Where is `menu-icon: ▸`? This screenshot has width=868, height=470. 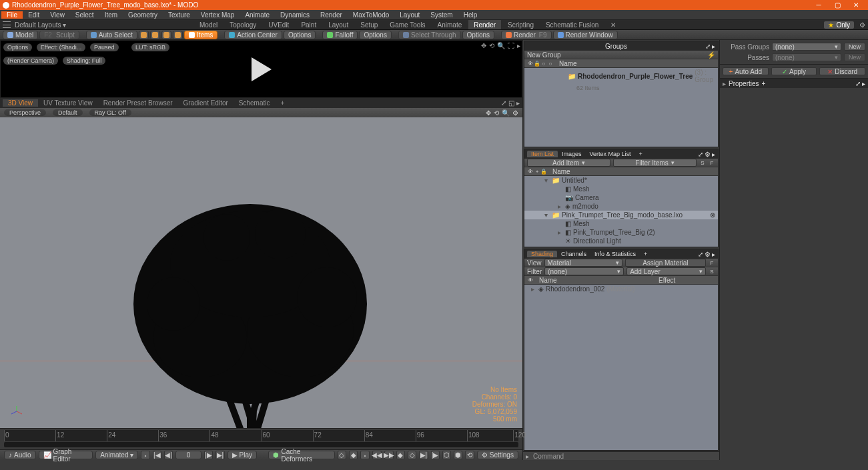 menu-icon: ▸ is located at coordinates (519, 45).